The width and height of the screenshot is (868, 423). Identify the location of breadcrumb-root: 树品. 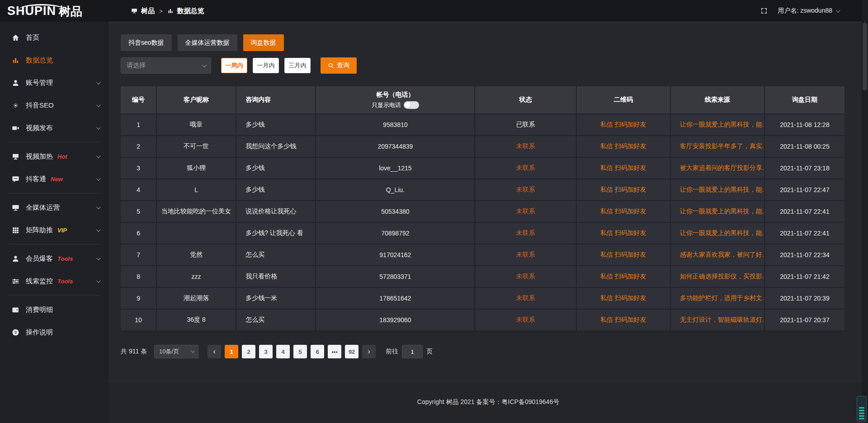
(148, 11).